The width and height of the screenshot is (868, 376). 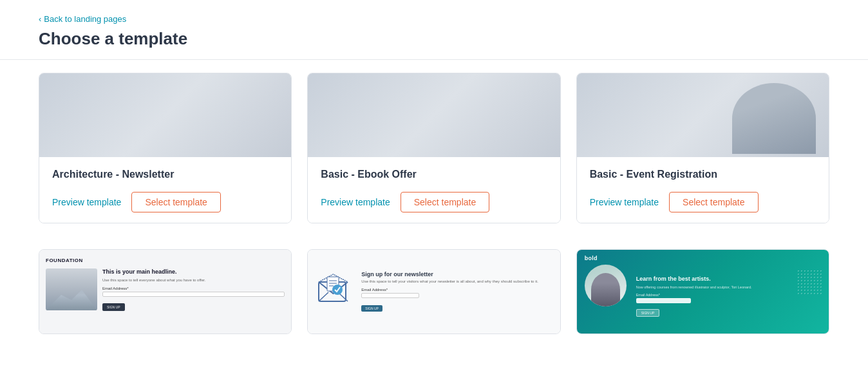 I want to click on foundation-input, so click(x=193, y=294).